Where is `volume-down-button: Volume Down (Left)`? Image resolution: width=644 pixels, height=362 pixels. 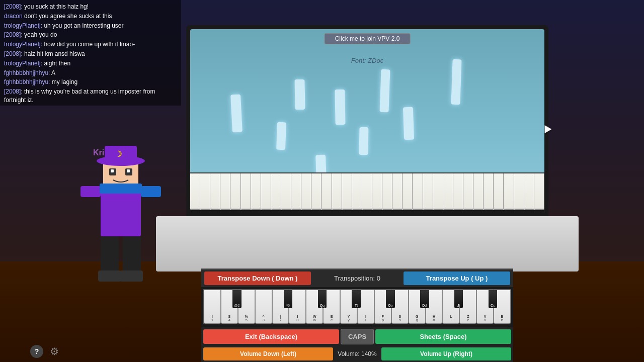 volume-down-button: Volume Down (Left) is located at coordinates (268, 354).